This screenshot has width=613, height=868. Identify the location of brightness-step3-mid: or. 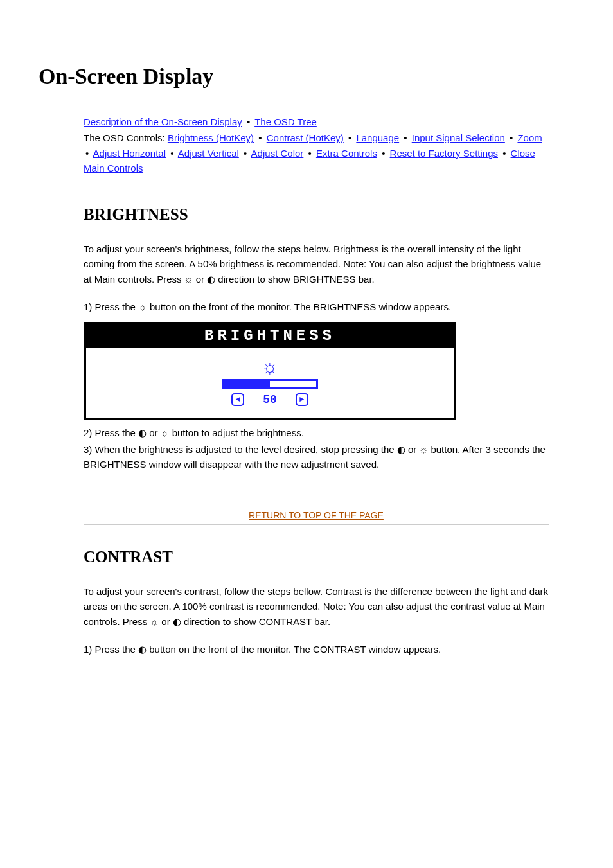
(414, 450).